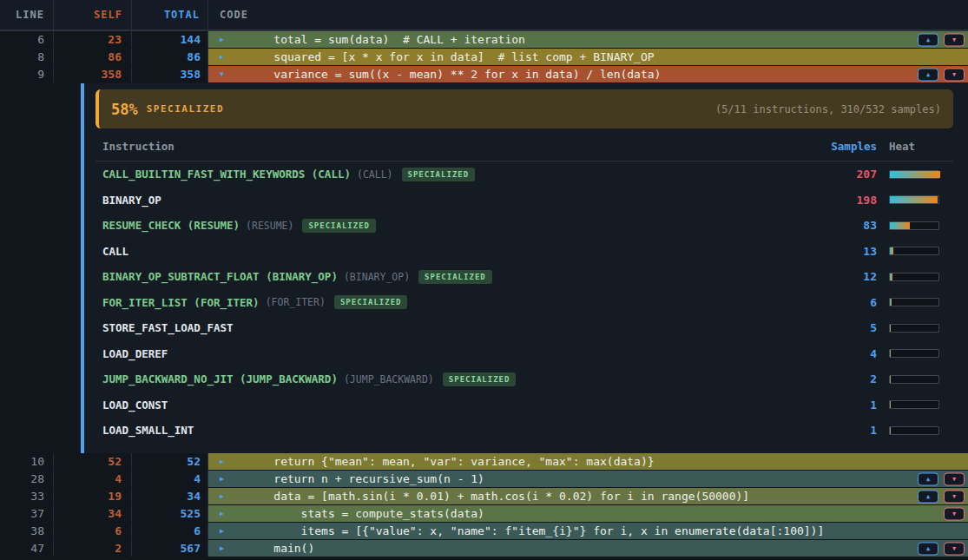 The image size is (968, 560). What do you see at coordinates (170, 514) in the screenshot?
I see `total-samples: 525` at bounding box center [170, 514].